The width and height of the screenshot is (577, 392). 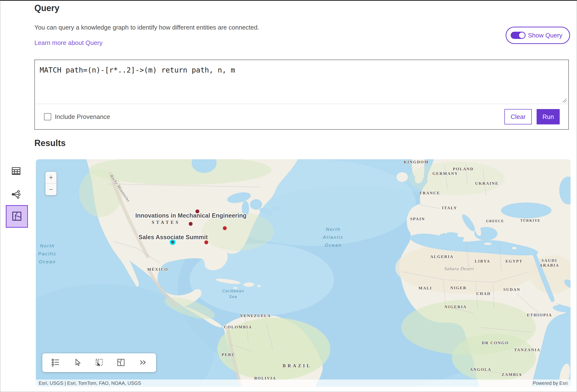 What do you see at coordinates (16, 195) in the screenshot?
I see `link-chart-icon` at bounding box center [16, 195].